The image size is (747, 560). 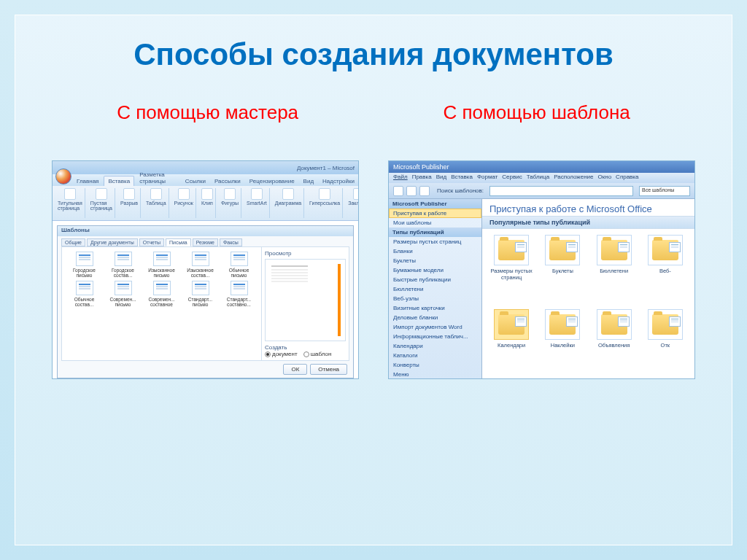 What do you see at coordinates (88, 181) in the screenshot?
I see `tab-home: Главная` at bounding box center [88, 181].